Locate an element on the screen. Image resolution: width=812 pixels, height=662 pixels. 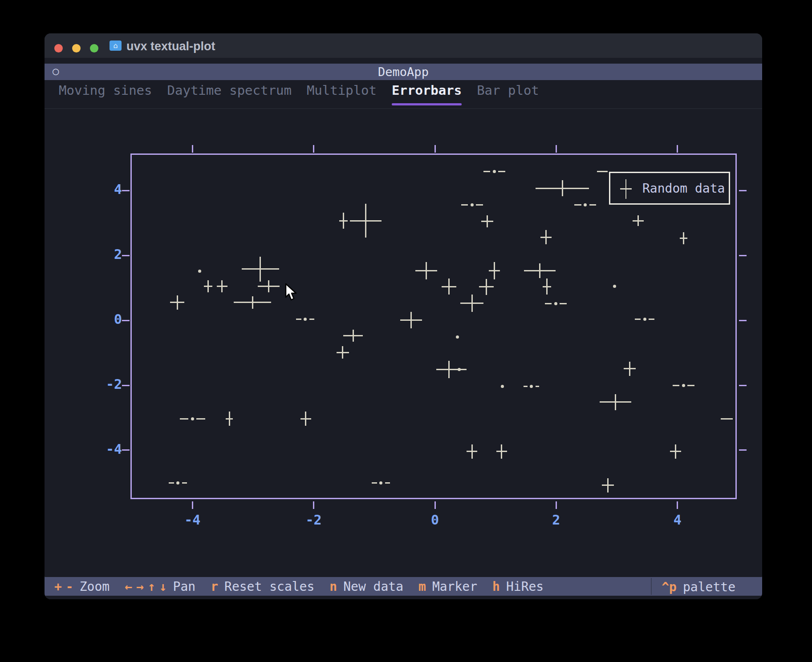
binding-label: Pan is located at coordinates (184, 586).